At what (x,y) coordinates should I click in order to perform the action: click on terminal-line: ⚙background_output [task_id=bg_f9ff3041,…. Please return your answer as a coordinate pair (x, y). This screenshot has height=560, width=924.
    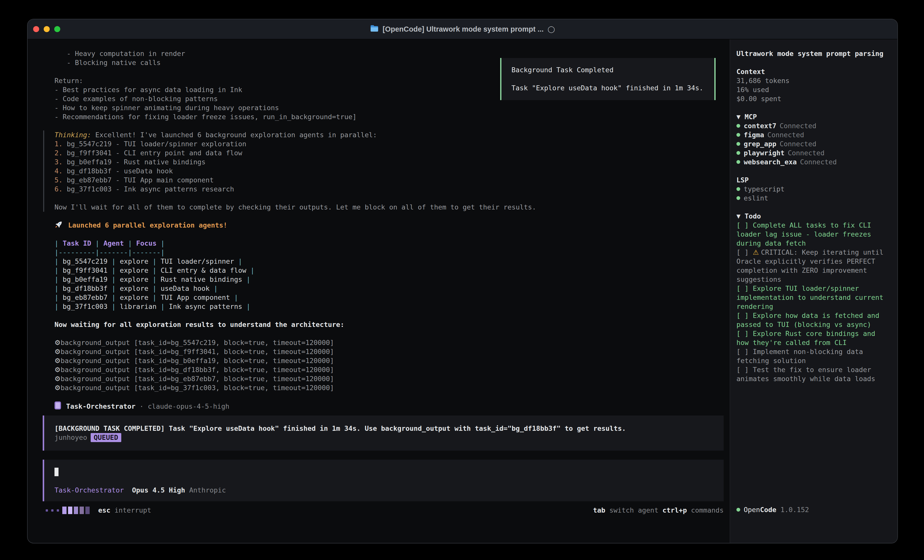
    Looking at the image, I should click on (392, 352).